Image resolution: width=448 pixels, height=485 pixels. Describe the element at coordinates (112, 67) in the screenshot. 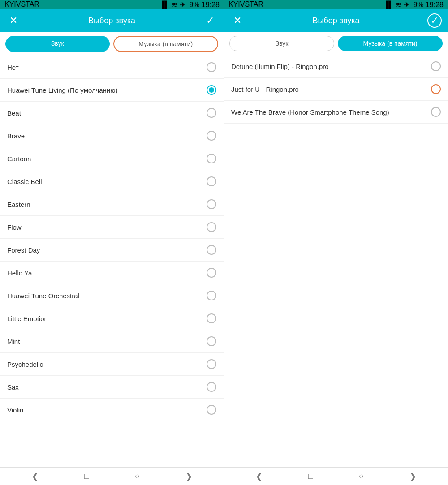

I see `list-item: Нет` at that location.